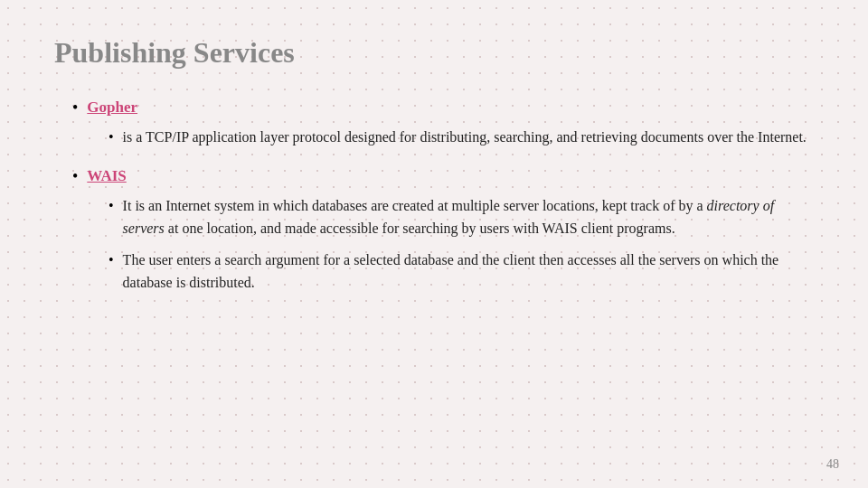 The width and height of the screenshot is (868, 488). Describe the element at coordinates (443, 137) in the screenshot. I see `gopher-sub-items: • is a TCP/IP application layer protocol…` at that location.